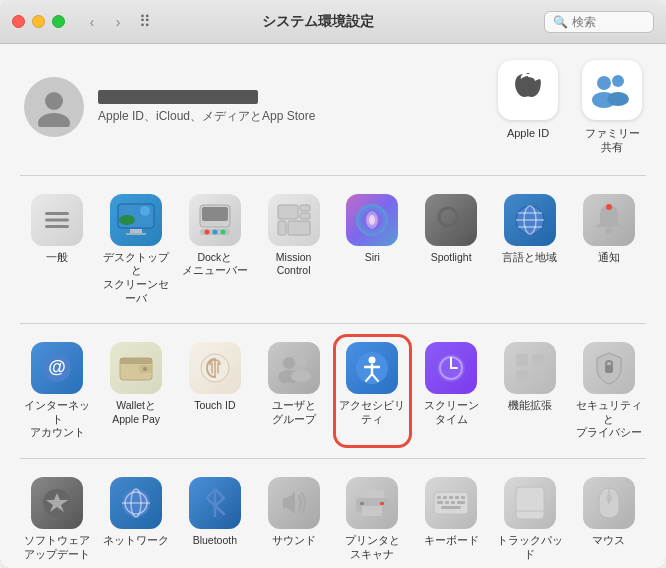 This screenshot has height=568, width=666. What do you see at coordinates (136, 250) in the screenshot?
I see `grid-item-desktop: デスクトップとスクリーンセーバ` at bounding box center [136, 250].